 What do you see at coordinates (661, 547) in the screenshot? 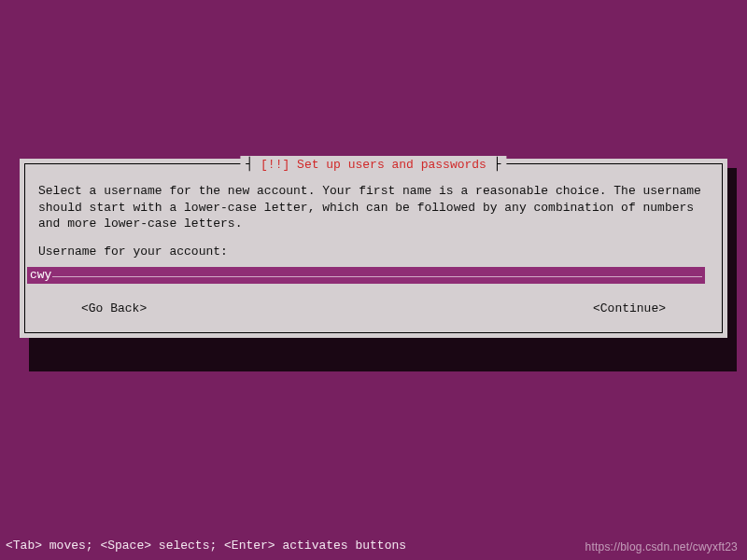
I see `watermark-text: https://blog.csdn.net/cwyxft23` at bounding box center [661, 547].